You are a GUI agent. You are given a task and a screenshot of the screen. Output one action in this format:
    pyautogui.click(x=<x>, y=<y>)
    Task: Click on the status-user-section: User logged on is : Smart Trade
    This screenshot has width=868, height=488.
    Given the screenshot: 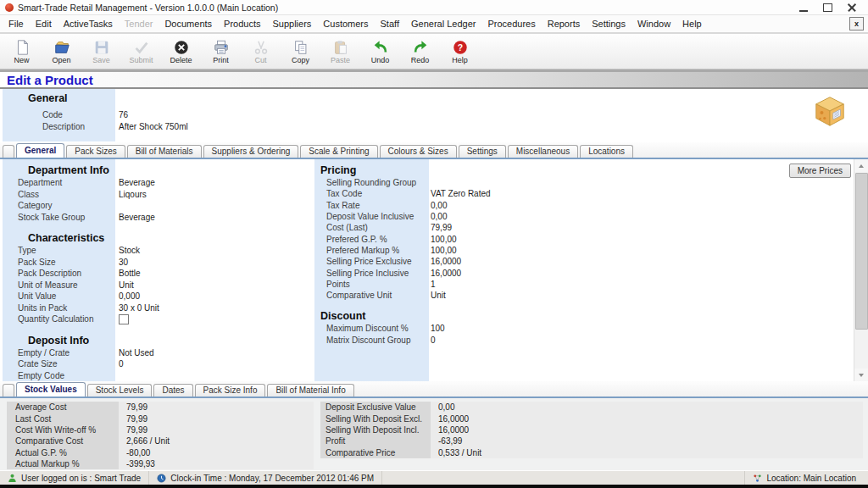 What is the action you would take?
    pyautogui.click(x=75, y=478)
    